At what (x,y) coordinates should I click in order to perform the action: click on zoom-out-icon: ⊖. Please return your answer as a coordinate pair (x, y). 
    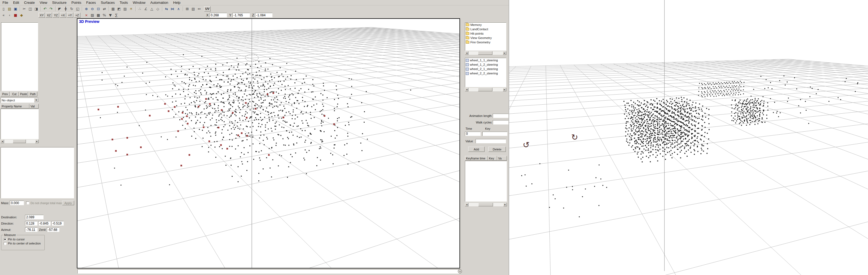
    Looking at the image, I should click on (92, 9).